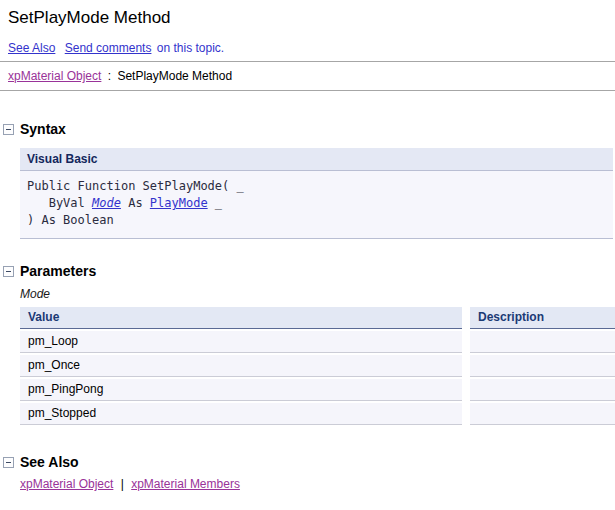  What do you see at coordinates (190, 48) in the screenshot?
I see `feedback-suffix: on this topic.` at bounding box center [190, 48].